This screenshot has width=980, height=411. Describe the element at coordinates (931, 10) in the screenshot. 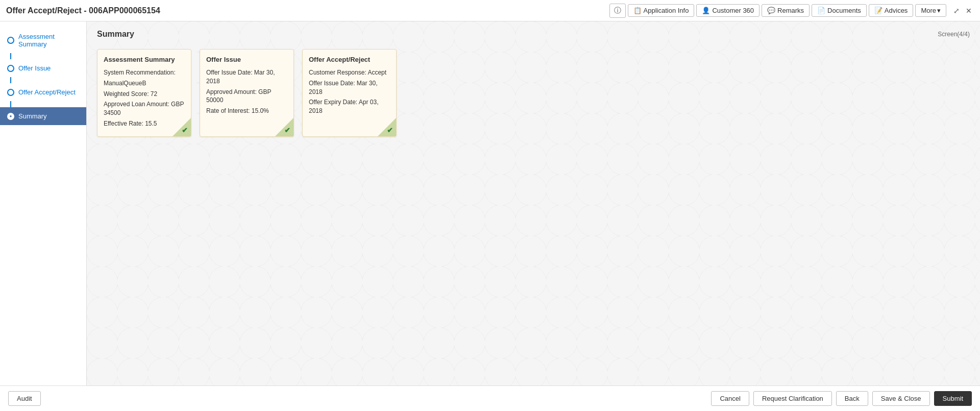

I see `more-button: More ▾` at that location.